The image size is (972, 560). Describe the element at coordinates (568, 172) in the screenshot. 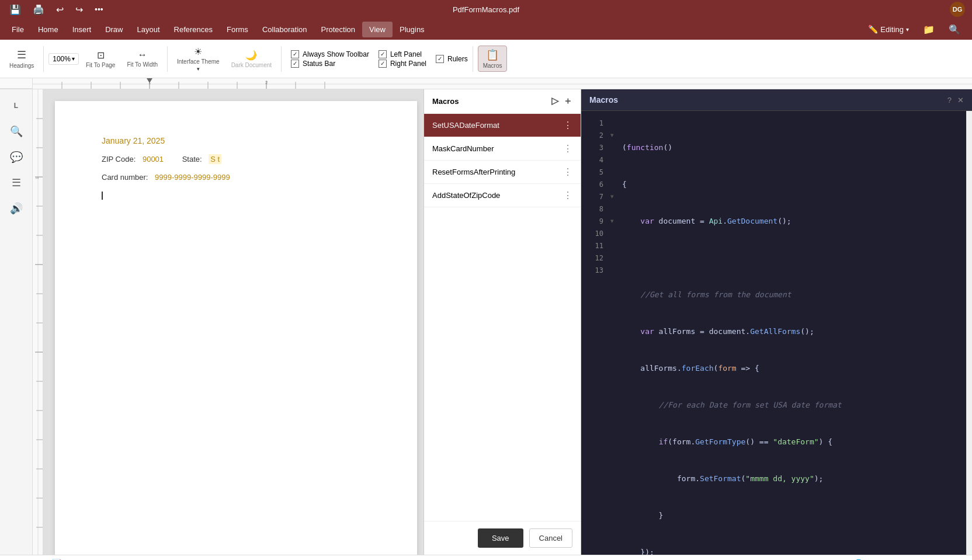

I see `macro-more-2: ⋮` at that location.